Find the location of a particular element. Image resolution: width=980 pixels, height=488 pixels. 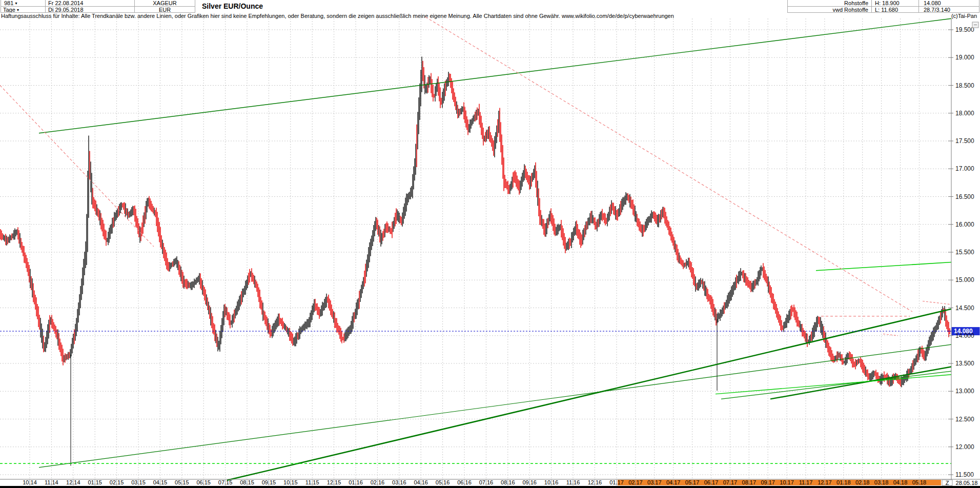

x-axis-label: 08.15 is located at coordinates (247, 482).